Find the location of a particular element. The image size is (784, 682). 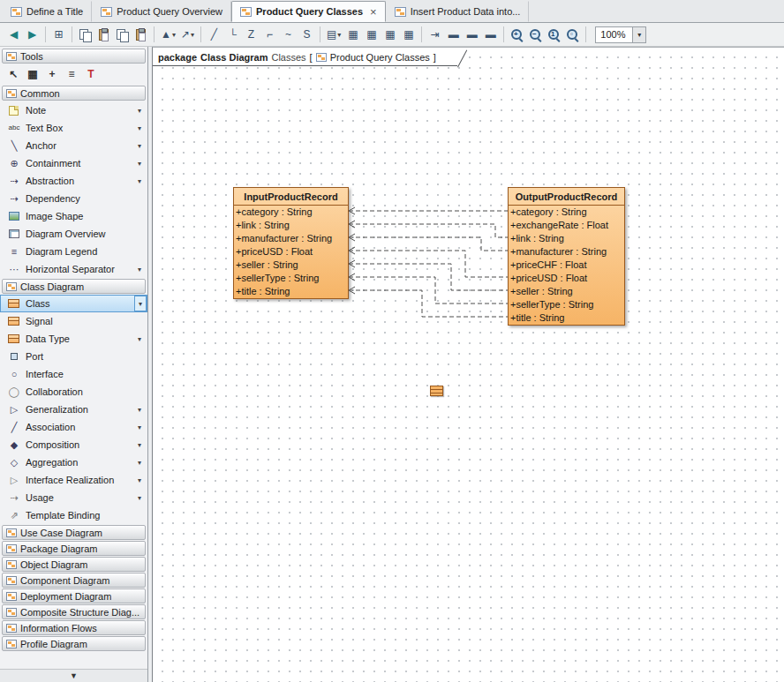

palette-item-association: ╱Association▾ is located at coordinates (74, 427).